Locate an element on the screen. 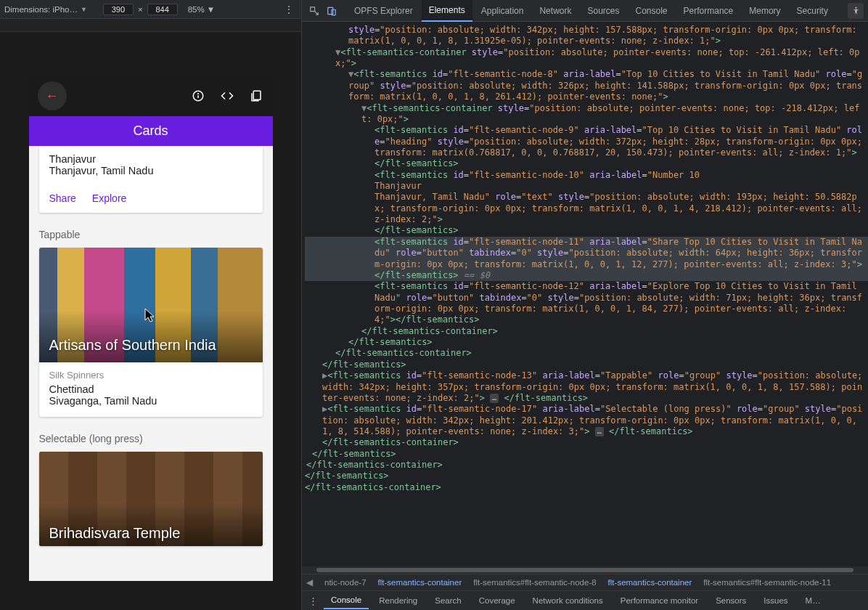 Image resolution: width=868 pixels, height=610 pixels. height-input: 844 is located at coordinates (163, 9).